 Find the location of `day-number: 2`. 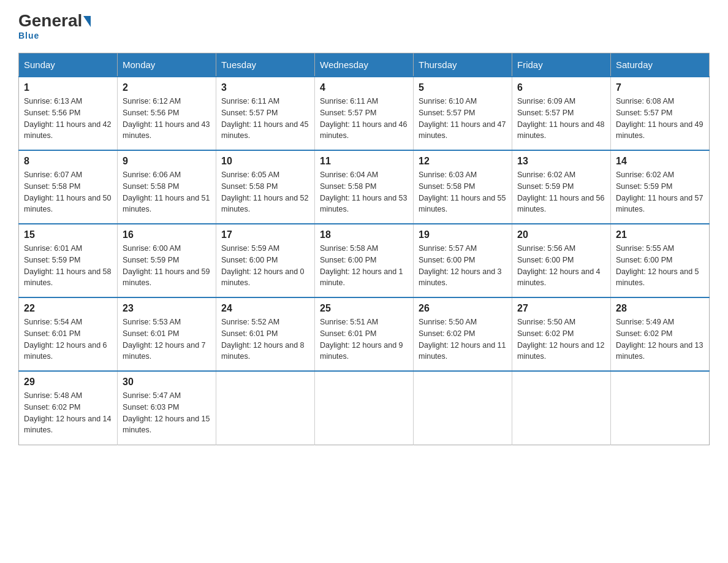

day-number: 2 is located at coordinates (167, 88).